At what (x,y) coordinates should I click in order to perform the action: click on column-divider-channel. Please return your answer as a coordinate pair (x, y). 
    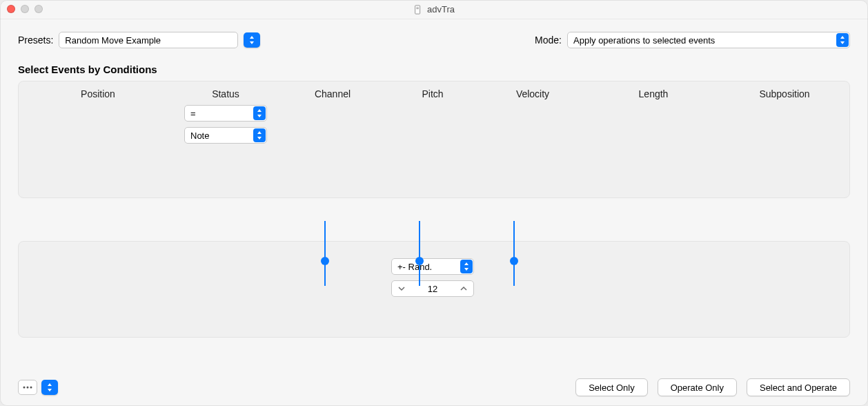
    Looking at the image, I should click on (322, 253).